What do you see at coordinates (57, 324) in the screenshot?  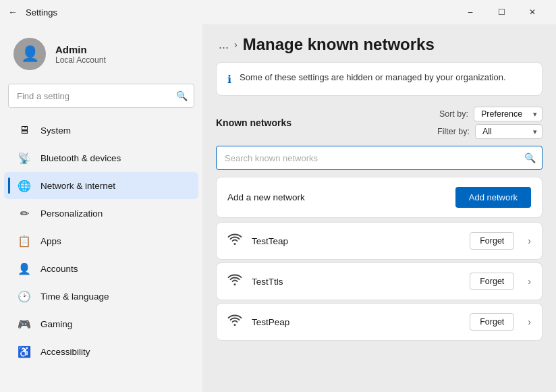 I see `gaming-label: Gaming` at bounding box center [57, 324].